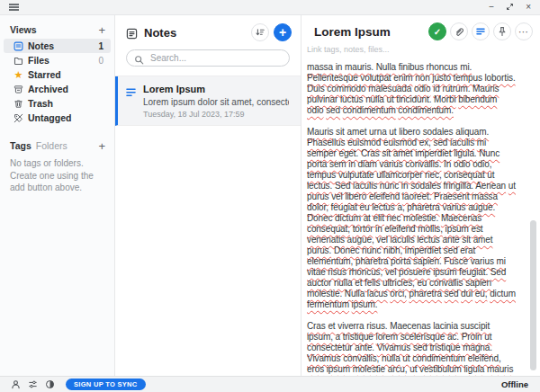 This screenshot has height=392, width=540. What do you see at coordinates (58, 60) in the screenshot?
I see `sidebar-item-files: Files 0` at bounding box center [58, 60].